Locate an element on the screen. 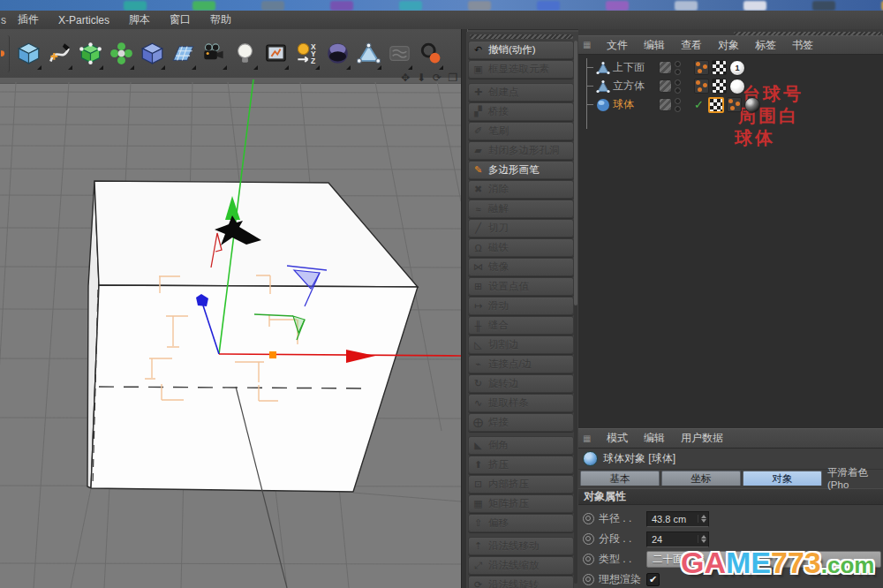 This screenshot has height=588, width=883. texture-tag is located at coordinates (719, 67).